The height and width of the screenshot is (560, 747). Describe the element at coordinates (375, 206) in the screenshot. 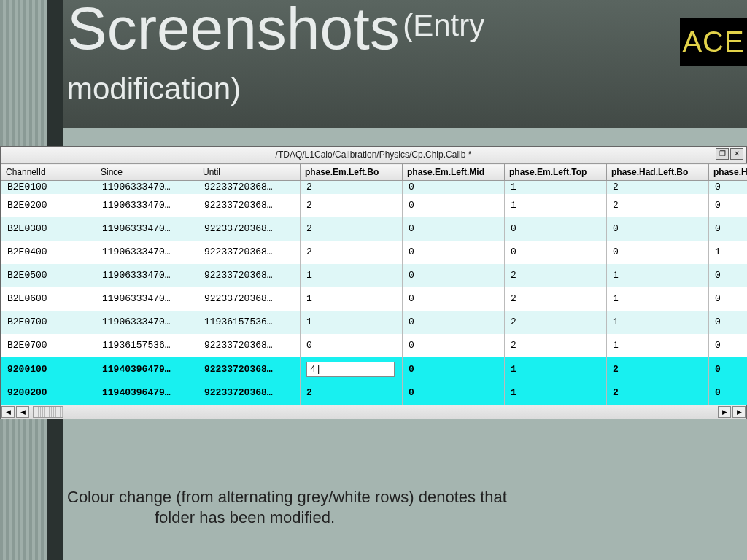

I see `table-row: B2E020011906333470…92233720368…20120` at that location.